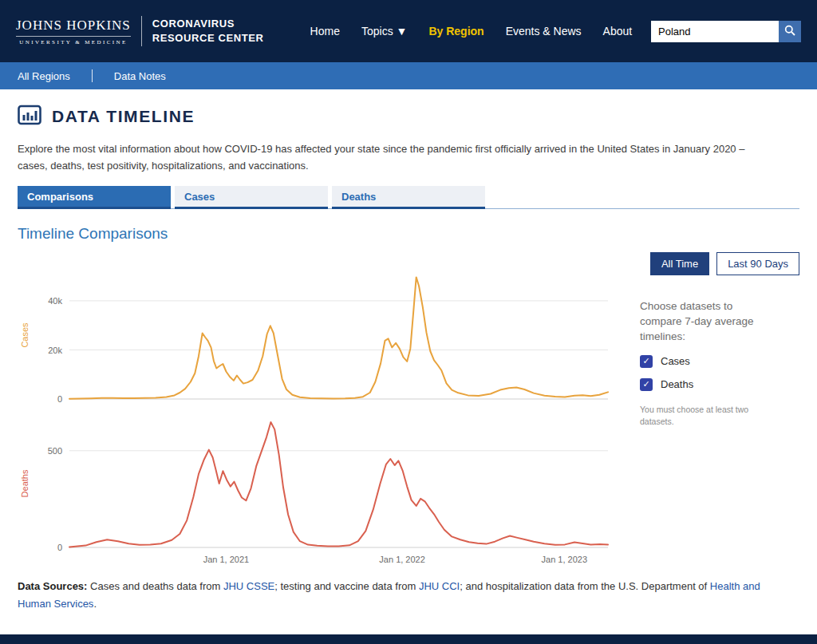 The width and height of the screenshot is (817, 644). I want to click on nav-item-home: Home, so click(326, 31).